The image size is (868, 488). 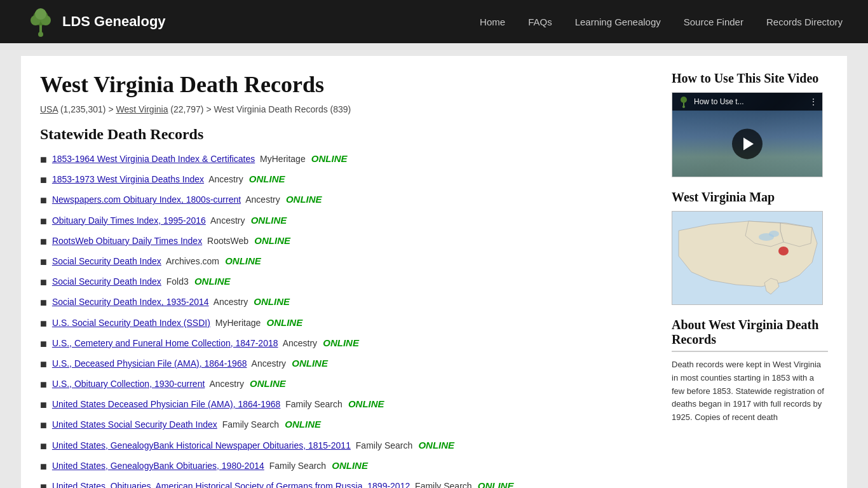 I want to click on record-link: RootsWeb Obituary Daily Times Index, so click(x=127, y=241).